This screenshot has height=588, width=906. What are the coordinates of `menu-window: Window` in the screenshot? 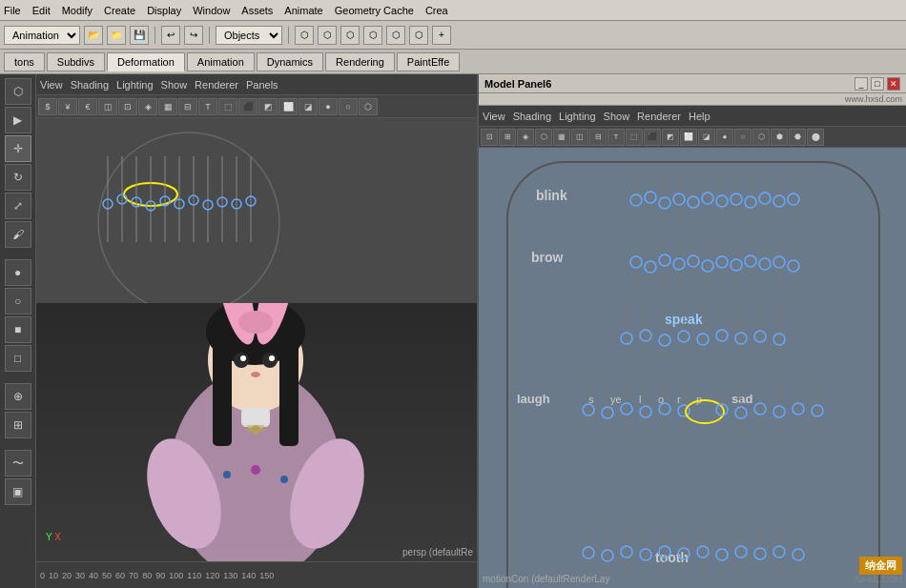 It's located at (212, 10).